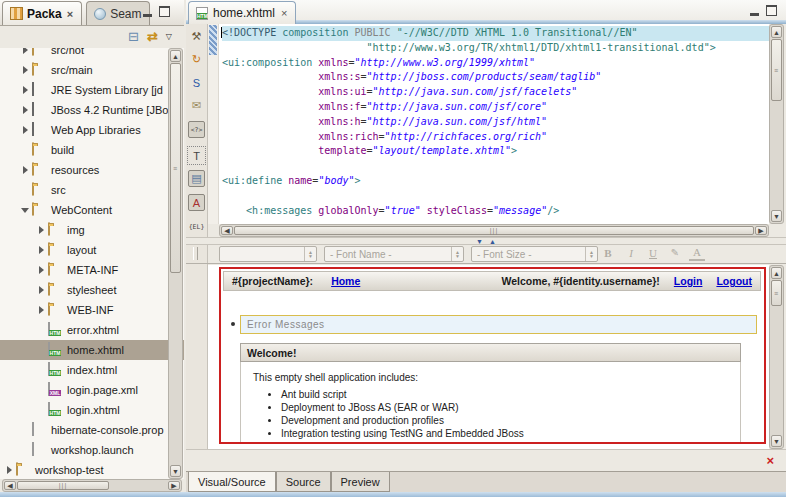 The image size is (786, 497). Describe the element at coordinates (770, 460) in the screenshot. I see `error-indicator-icon: ×` at that location.